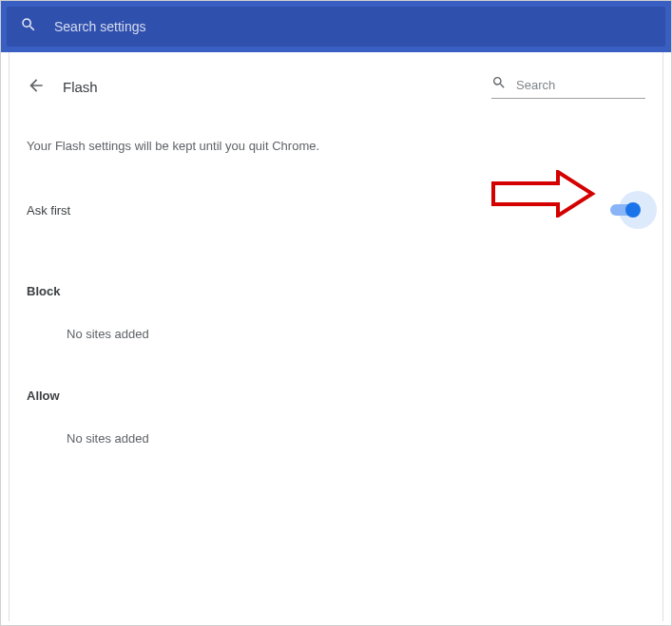 The width and height of the screenshot is (672, 626). Describe the element at coordinates (336, 27) in the screenshot. I see `global-search-container` at that location.